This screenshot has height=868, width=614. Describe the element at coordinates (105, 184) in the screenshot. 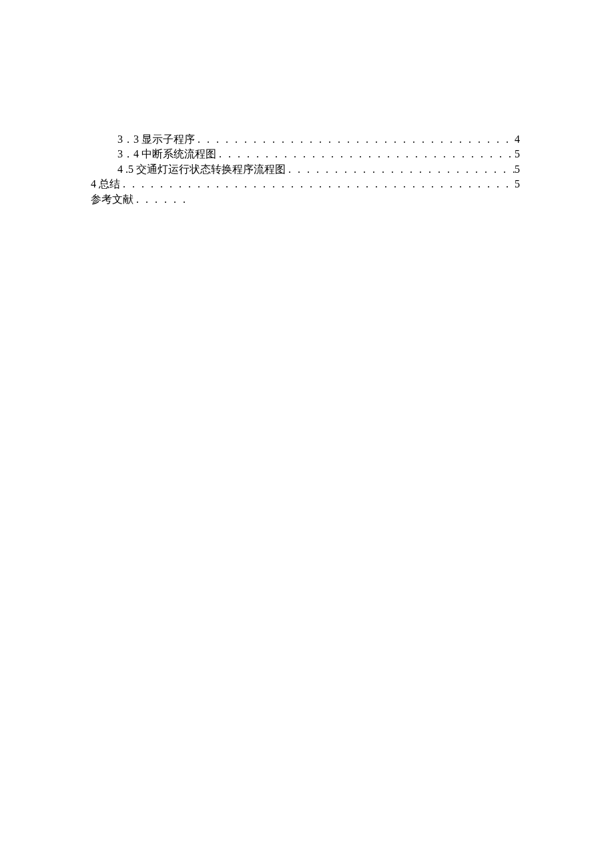

I see `toc-title: 4 总结` at that location.